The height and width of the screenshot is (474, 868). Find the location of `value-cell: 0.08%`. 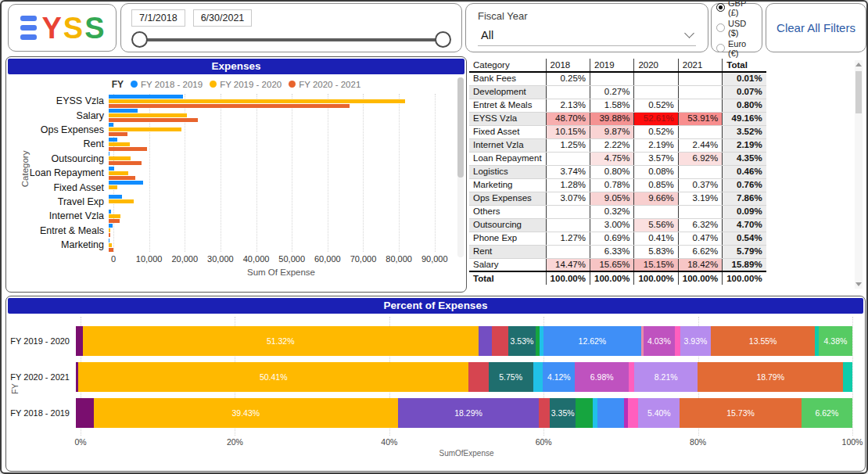

value-cell: 0.08% is located at coordinates (656, 172).